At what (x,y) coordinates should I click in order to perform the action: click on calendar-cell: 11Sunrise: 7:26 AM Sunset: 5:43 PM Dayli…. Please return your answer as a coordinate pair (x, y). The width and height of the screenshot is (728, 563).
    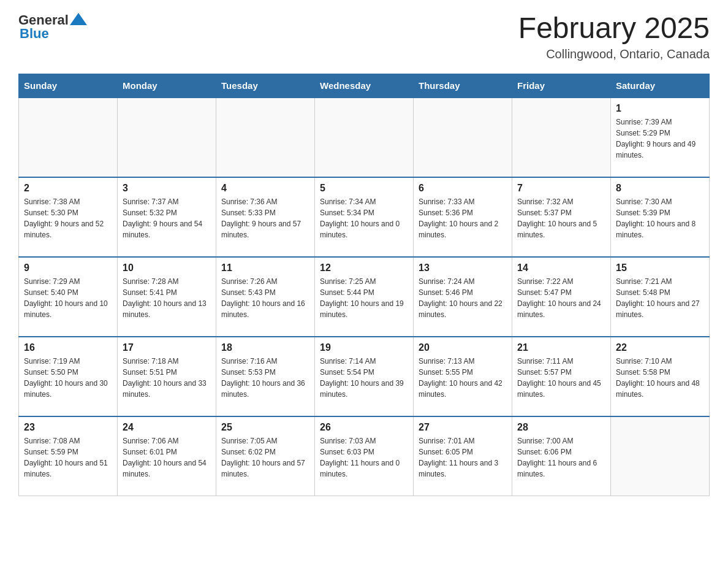
    Looking at the image, I should click on (266, 297).